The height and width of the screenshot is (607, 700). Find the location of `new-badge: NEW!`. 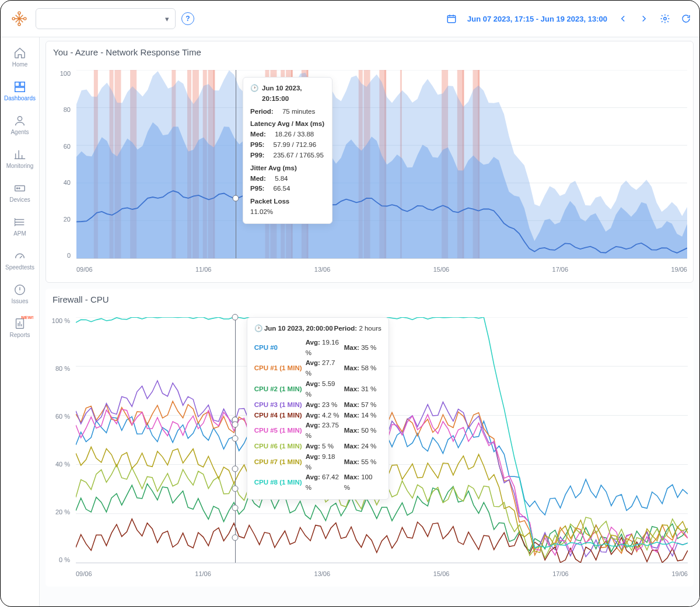

new-badge: NEW! is located at coordinates (27, 317).